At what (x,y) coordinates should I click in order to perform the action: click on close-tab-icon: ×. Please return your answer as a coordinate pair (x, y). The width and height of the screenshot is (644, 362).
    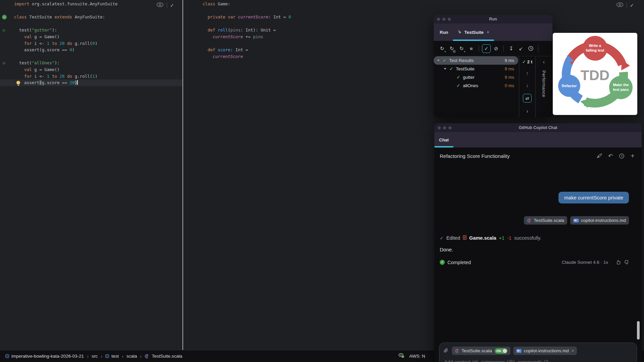
    Looking at the image, I should click on (488, 32).